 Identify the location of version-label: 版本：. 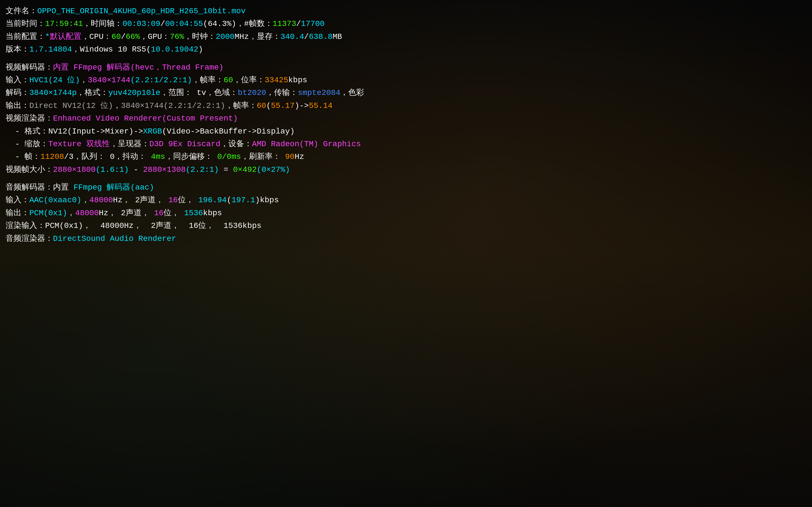
(17, 49).